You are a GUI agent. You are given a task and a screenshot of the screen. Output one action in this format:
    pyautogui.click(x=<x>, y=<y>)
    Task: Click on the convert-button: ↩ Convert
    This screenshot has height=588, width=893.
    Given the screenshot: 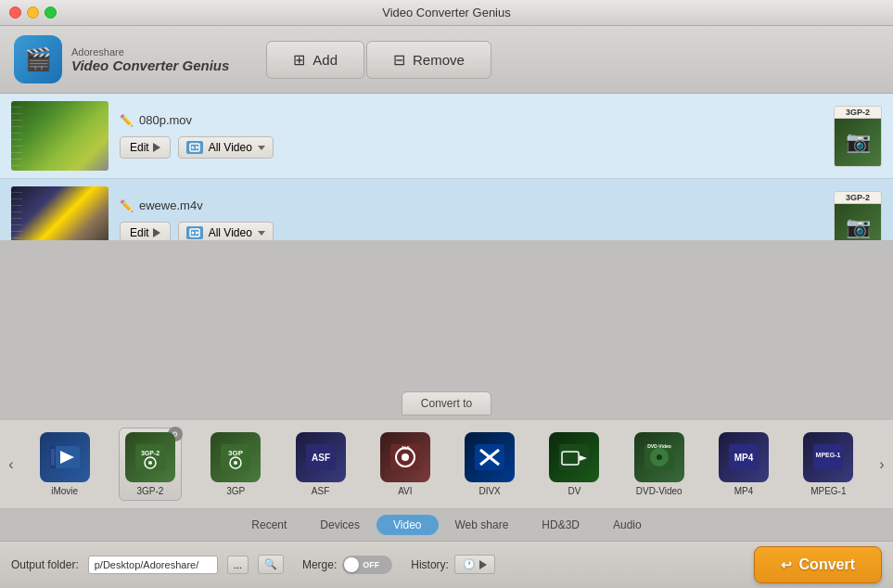 What is the action you would take?
    pyautogui.click(x=818, y=565)
    